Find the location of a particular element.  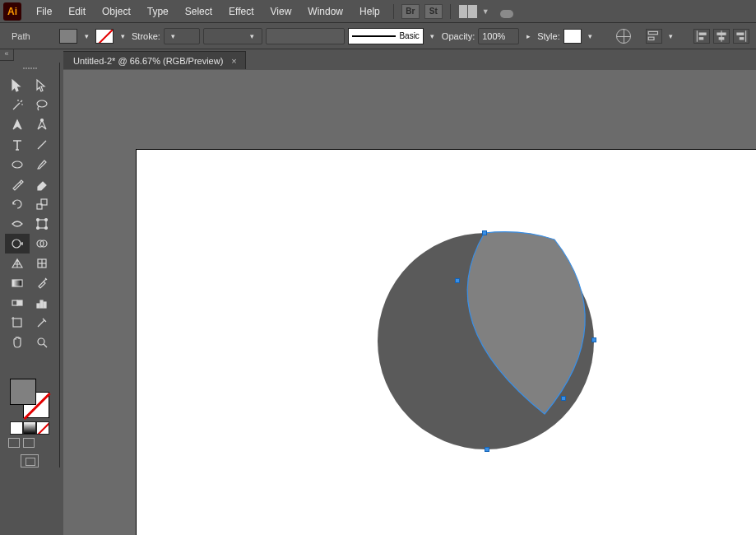

lasso-tool is located at coordinates (42, 105).